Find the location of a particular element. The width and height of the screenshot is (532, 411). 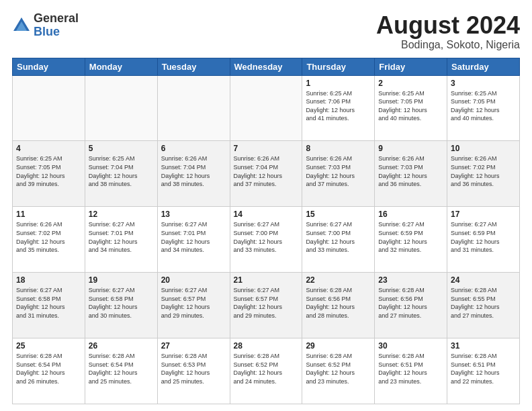

day-number: 4 is located at coordinates (48, 148).